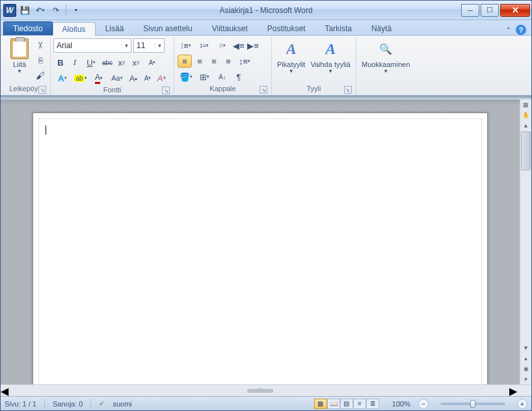 Image resolution: width=532 pixels, height=411 pixels. Describe the element at coordinates (200, 61) in the screenshot. I see `align-center-button: ≡` at that location.